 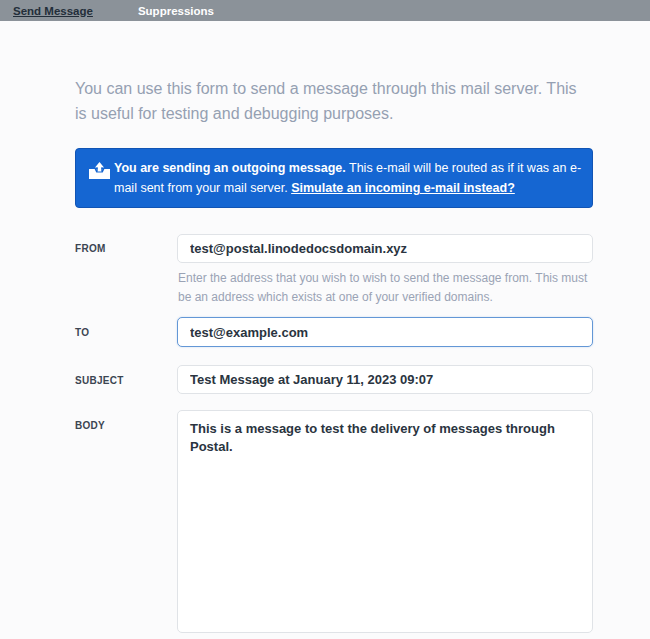 What do you see at coordinates (334, 178) in the screenshot?
I see `outgoing-message-notice: You are sending an outgoing message. Thi…` at bounding box center [334, 178].